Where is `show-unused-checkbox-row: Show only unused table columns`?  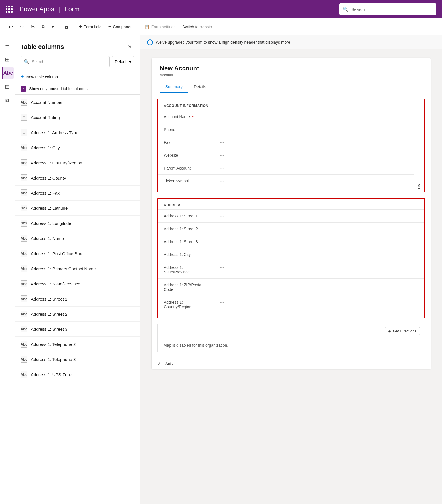 show-unused-checkbox-row: Show only unused table columns is located at coordinates (78, 89).